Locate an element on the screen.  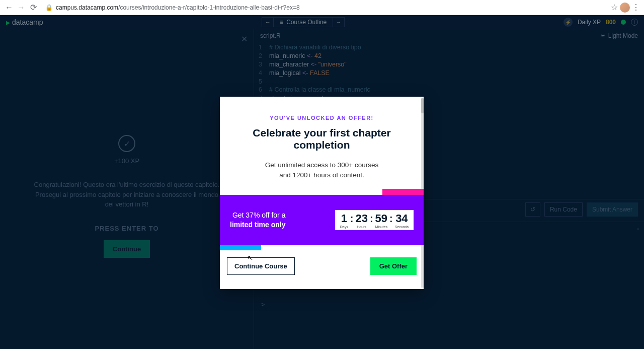
get-offer-button: Get Offer is located at coordinates (393, 266).